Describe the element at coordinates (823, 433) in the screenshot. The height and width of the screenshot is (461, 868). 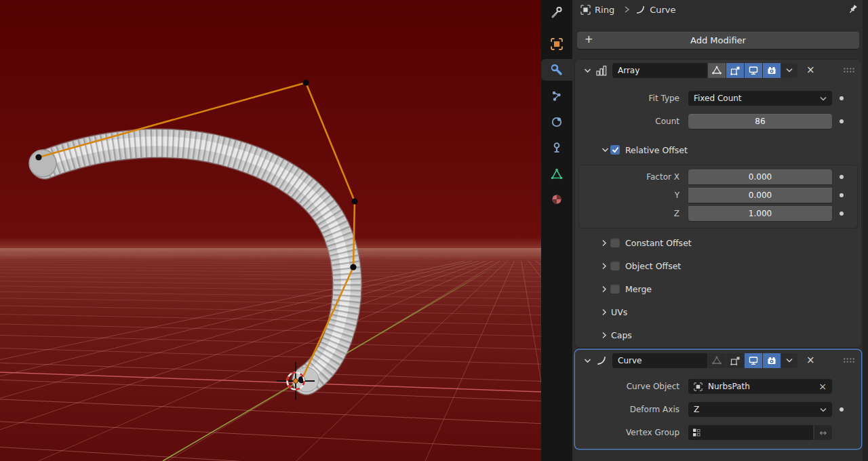
I see `invert-vertex-group-button: ↔` at that location.